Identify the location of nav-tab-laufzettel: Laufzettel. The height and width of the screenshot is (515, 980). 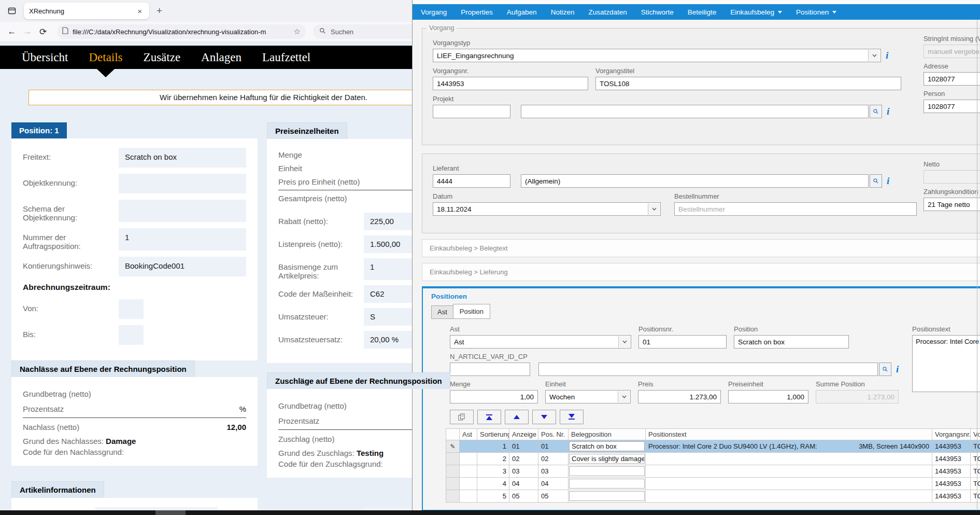
(286, 57).